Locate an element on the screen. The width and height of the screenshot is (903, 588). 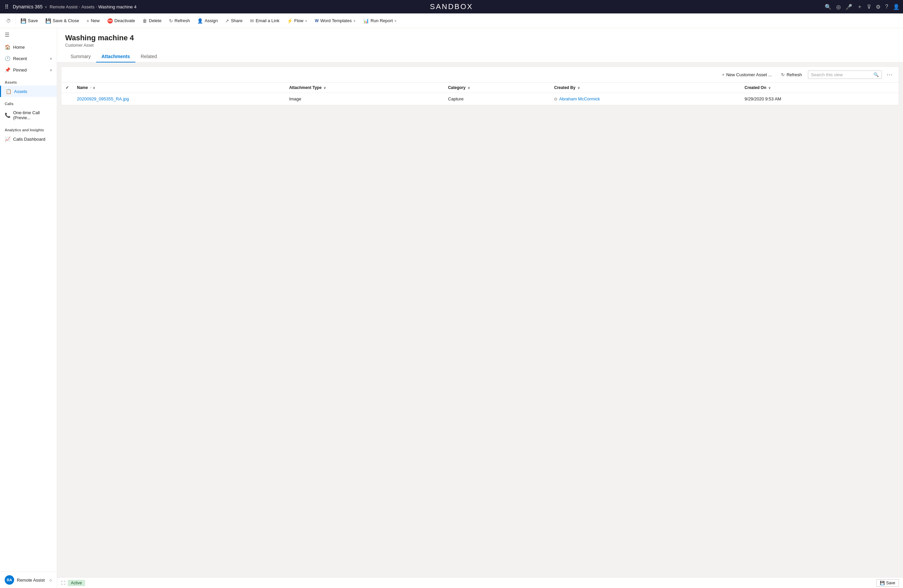
breadcrumb-assets: Assets is located at coordinates (88, 7).